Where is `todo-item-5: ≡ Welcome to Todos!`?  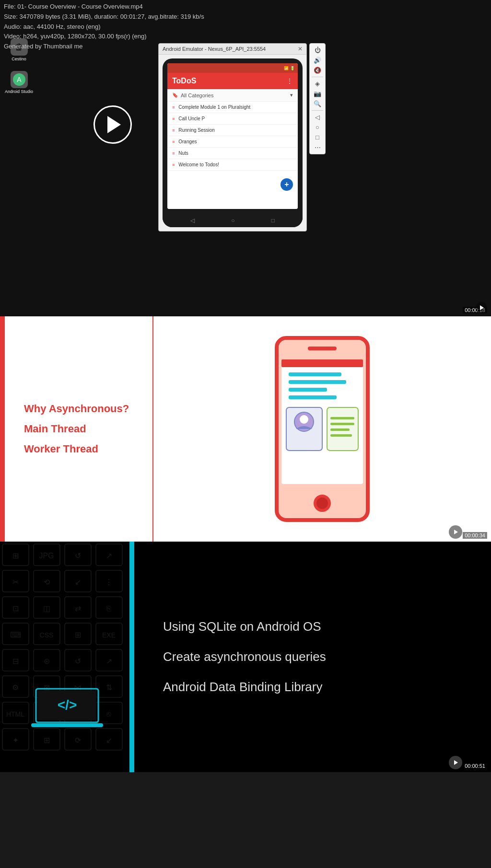
todo-item-5: ≡ Welcome to Todos! is located at coordinates (233, 165).